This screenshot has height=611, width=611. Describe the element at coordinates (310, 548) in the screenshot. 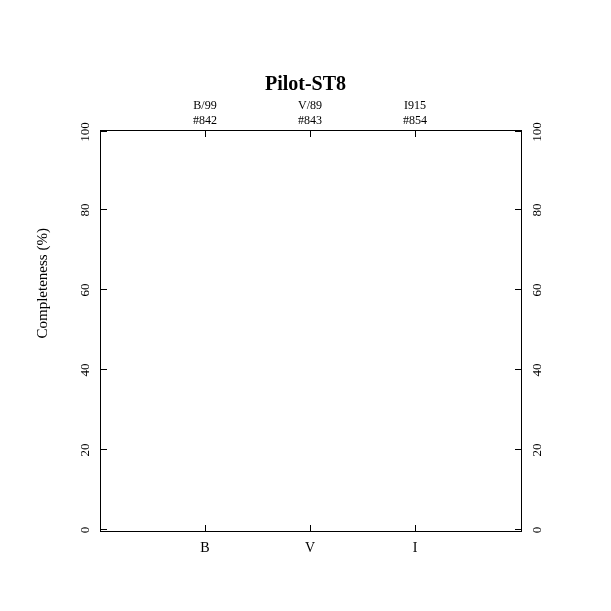

I see `xtick-label: V` at that location.